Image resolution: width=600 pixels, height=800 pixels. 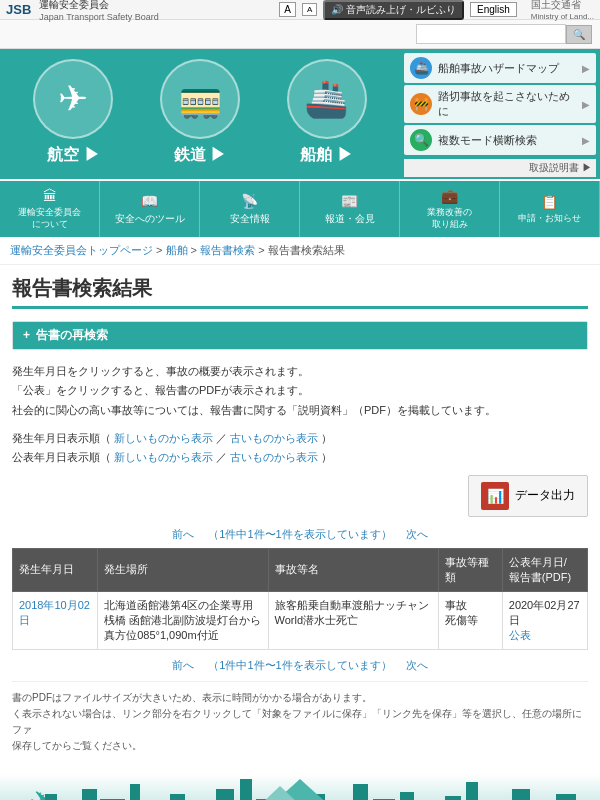 What do you see at coordinates (300, 599) in the screenshot?
I see `results-table: 発生年月日 発生場所 事故等名 事故等種類 公表年月日/報告書(PDF) 201…` at bounding box center [300, 599].